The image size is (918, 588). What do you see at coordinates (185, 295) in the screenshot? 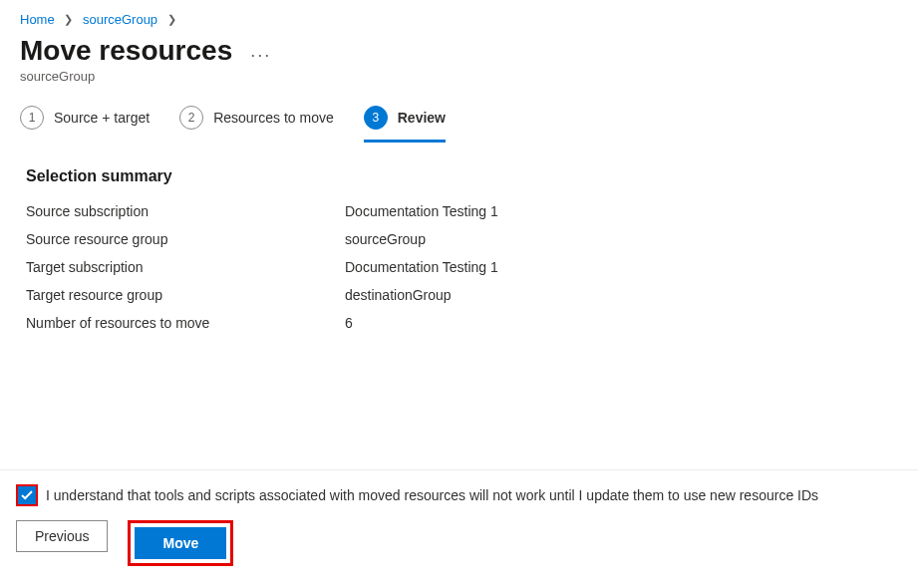
I see `summary-label: Target resource group` at bounding box center [185, 295].